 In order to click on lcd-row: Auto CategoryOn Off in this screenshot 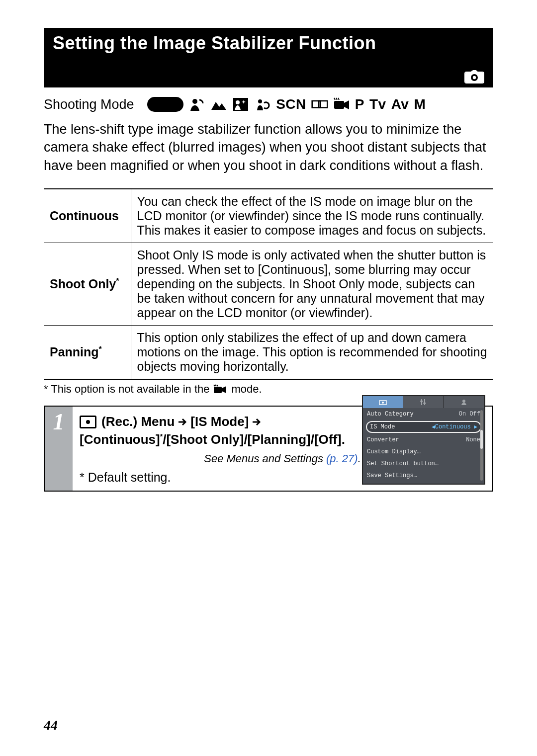, I will do `click(424, 414)`.